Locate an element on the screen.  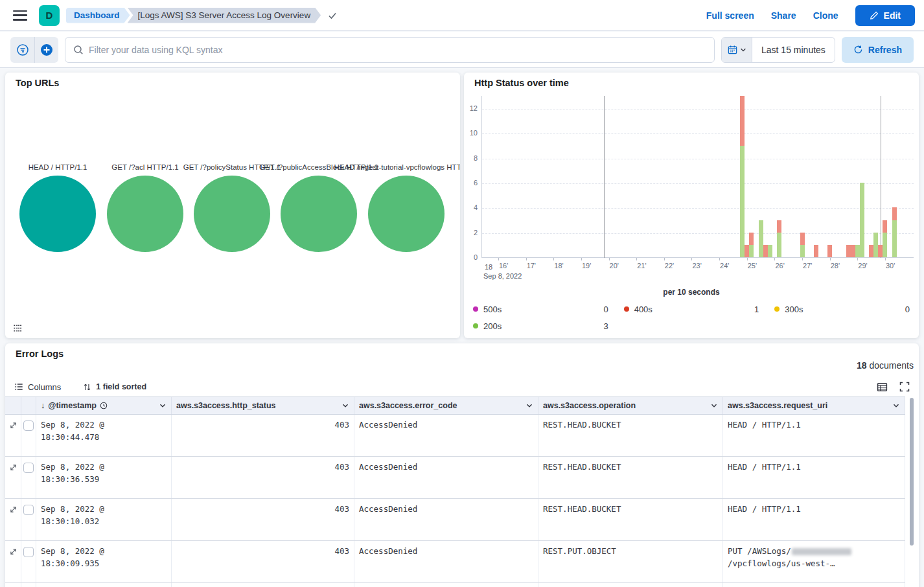
refresh-button: Refresh is located at coordinates (877, 50).